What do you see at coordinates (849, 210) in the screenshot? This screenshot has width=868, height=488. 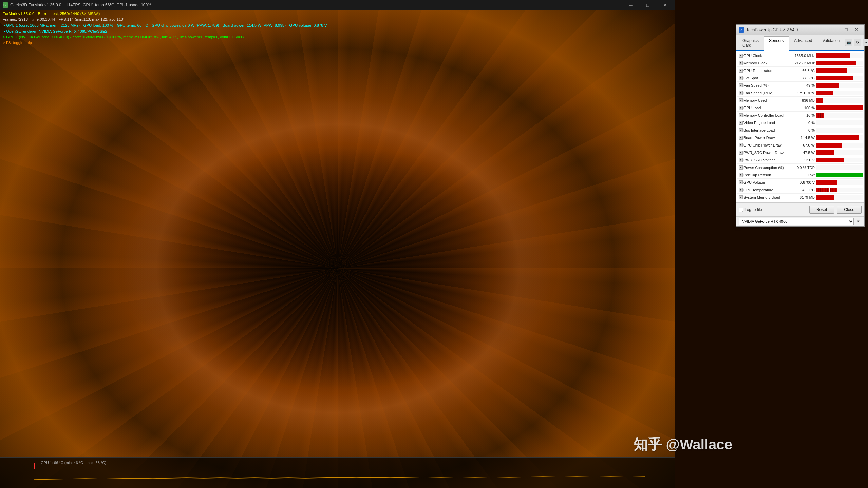 I see `close-button: Close` at bounding box center [849, 210].